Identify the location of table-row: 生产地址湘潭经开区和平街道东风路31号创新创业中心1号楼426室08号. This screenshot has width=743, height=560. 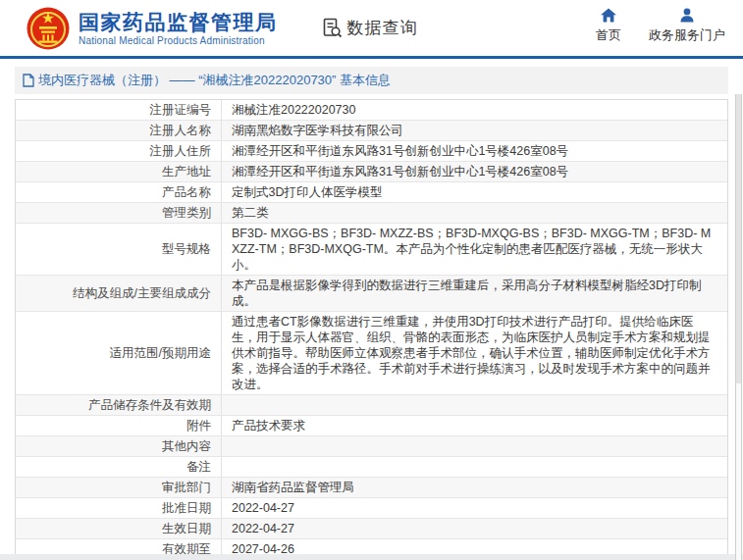
(371, 173).